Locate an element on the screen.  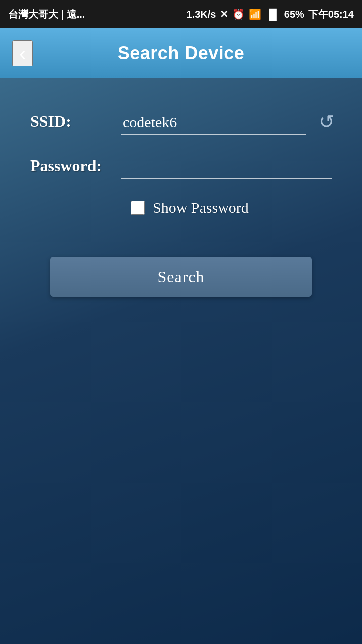
status-right: 1.3K/s ✕ ⏰ 📶 ▐▌ 65% 下午05:14 is located at coordinates (270, 14).